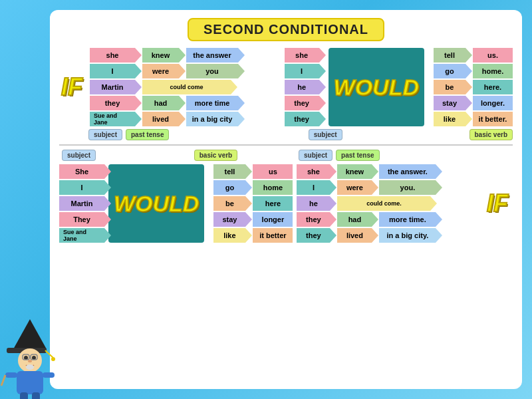 The width and height of the screenshot is (532, 399). Describe the element at coordinates (473, 55) in the screenshot. I see `table-row: tell us.` at that location.